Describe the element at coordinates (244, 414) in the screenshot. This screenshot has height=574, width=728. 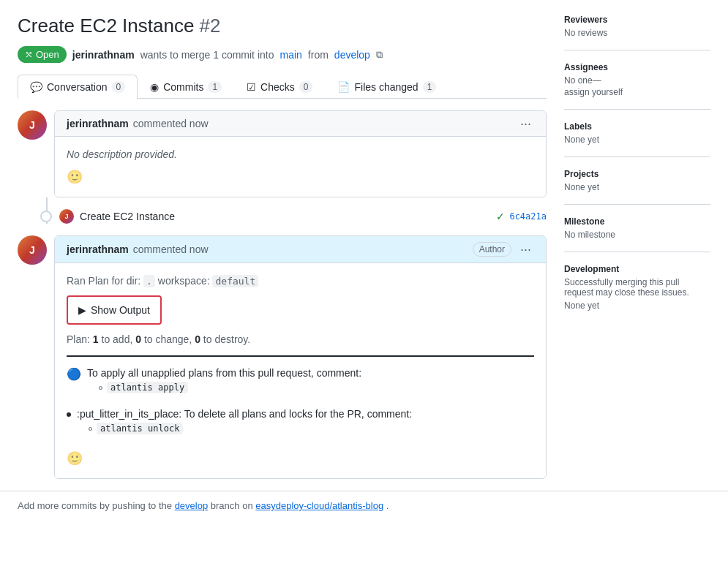
I see `unlock-text: :put_litter_in_its_place: To delete all …` at that location.